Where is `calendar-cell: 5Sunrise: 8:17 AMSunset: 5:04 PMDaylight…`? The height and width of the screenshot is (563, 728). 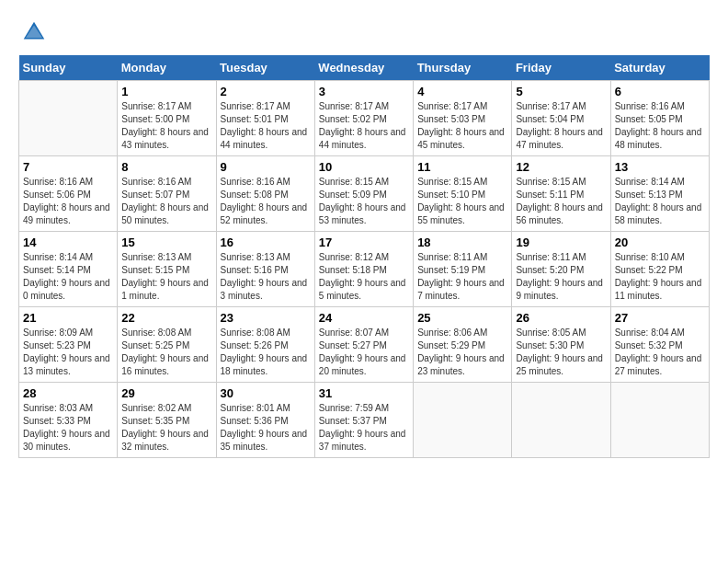
calendar-cell: 5Sunrise: 8:17 AMSunset: 5:04 PMDaylight… is located at coordinates (561, 119).